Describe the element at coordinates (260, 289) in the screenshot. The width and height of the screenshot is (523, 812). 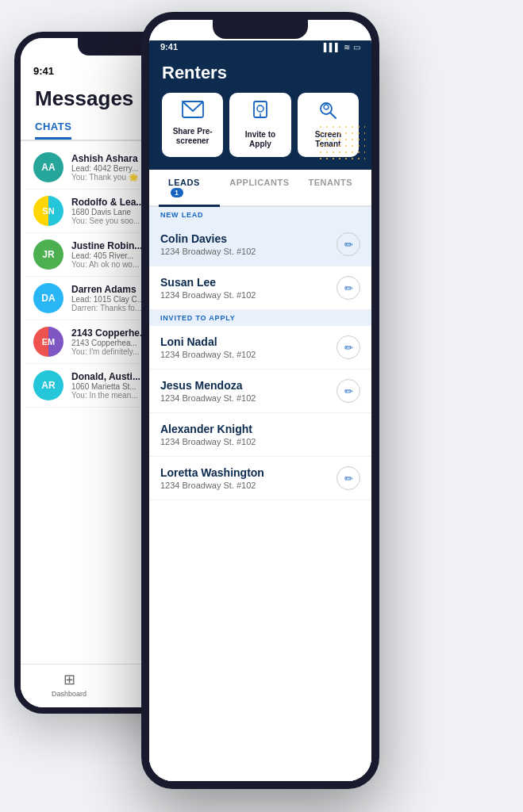
I see `list-item: Susan Lee 1234 Broadway St. #102 ✏` at that location.